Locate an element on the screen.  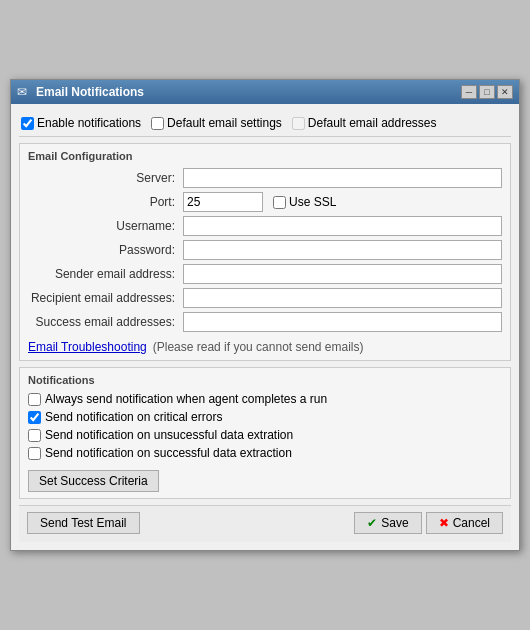
notif-always-row: Always send notification when agent comp… is located at coordinates (265, 399).